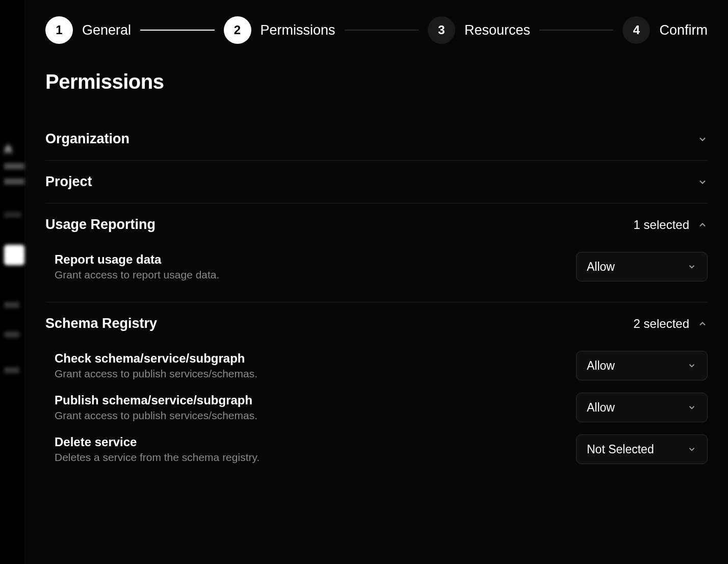  What do you see at coordinates (315, 400) in the screenshot?
I see `permission-title: Publish schema/service/subgraph` at bounding box center [315, 400].